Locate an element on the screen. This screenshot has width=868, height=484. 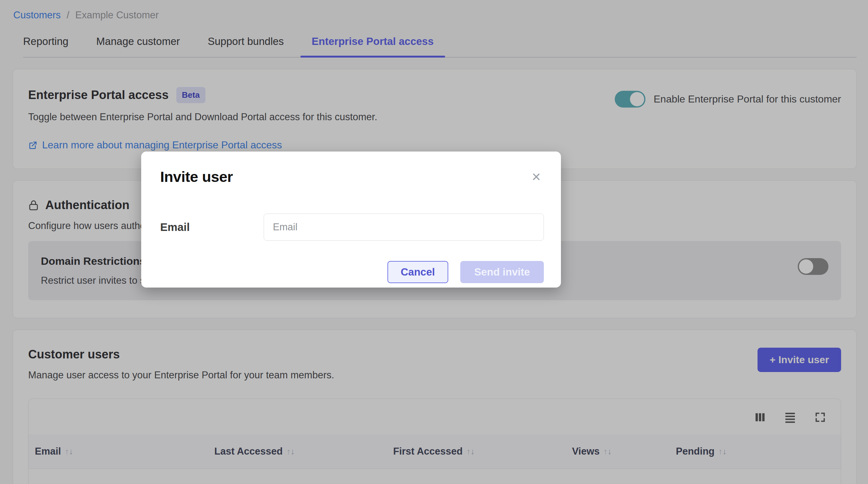
send-invite-button: Send invite is located at coordinates (502, 272).